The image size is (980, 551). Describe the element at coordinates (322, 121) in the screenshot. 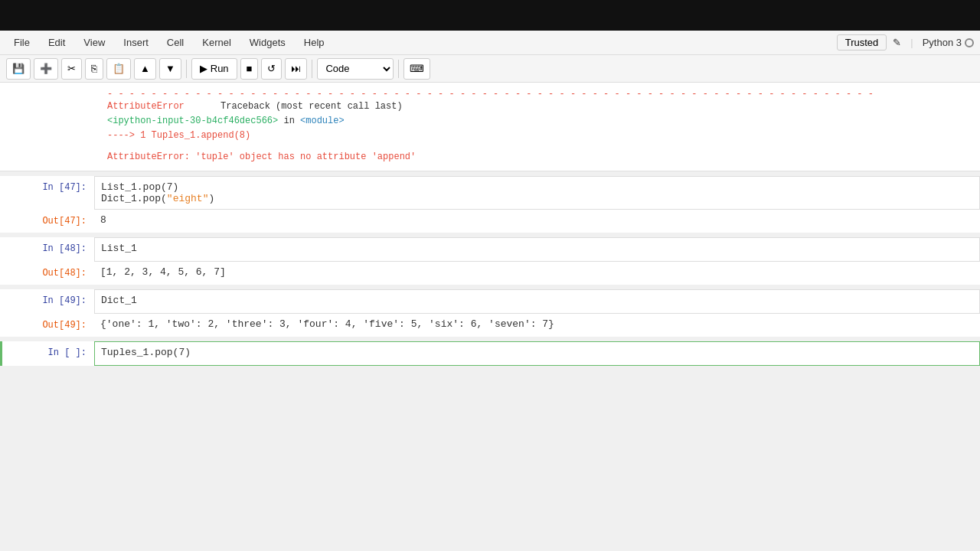

I see `error-module-label: <module>` at that location.